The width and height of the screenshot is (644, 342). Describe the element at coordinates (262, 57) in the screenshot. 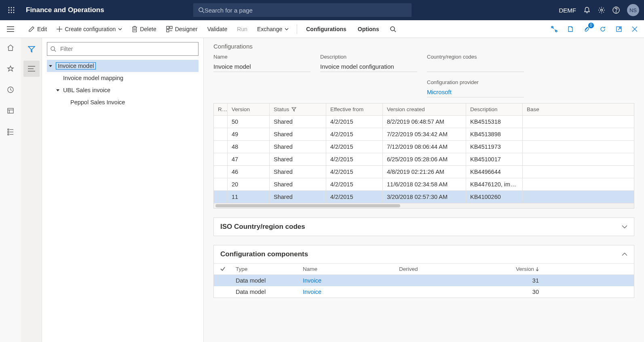

I see `name-label: Name` at that location.